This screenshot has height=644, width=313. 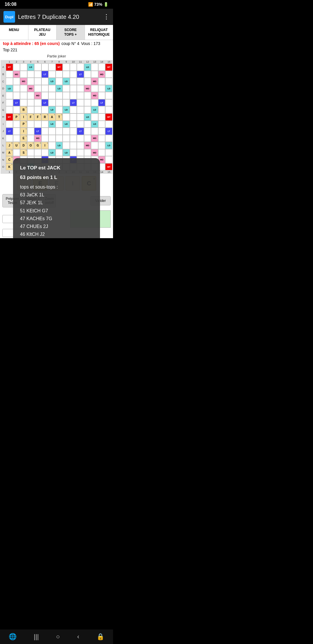 I want to click on tab-menu: MENU, so click(x=14, y=32).